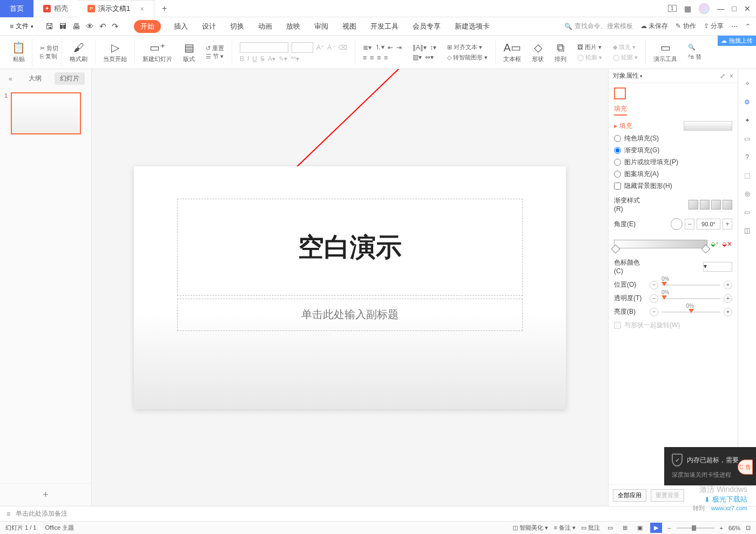 This screenshot has width=756, height=534. What do you see at coordinates (673, 174) in the screenshot?
I see `pattern-fill-radio: 图案填充(A)` at bounding box center [673, 174].